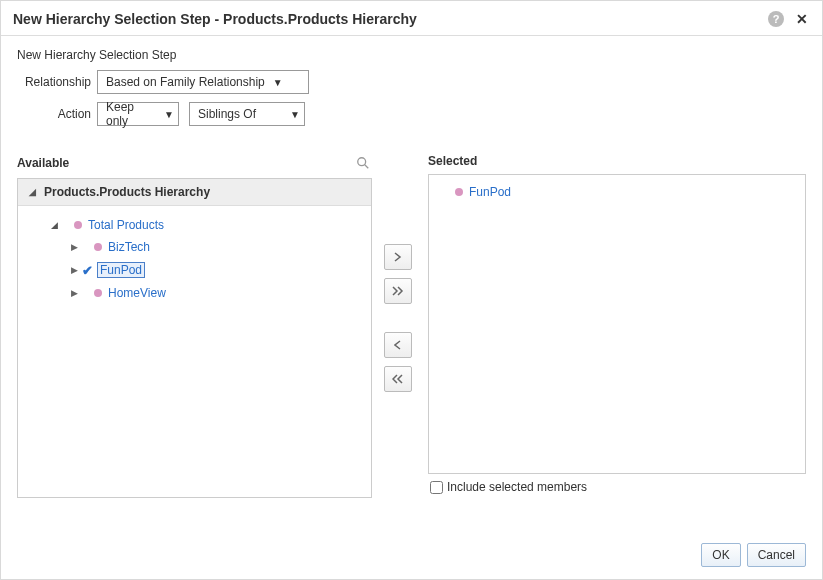 The image size is (823, 580). I want to click on dialog-footer: OK Cancel, so click(412, 555).